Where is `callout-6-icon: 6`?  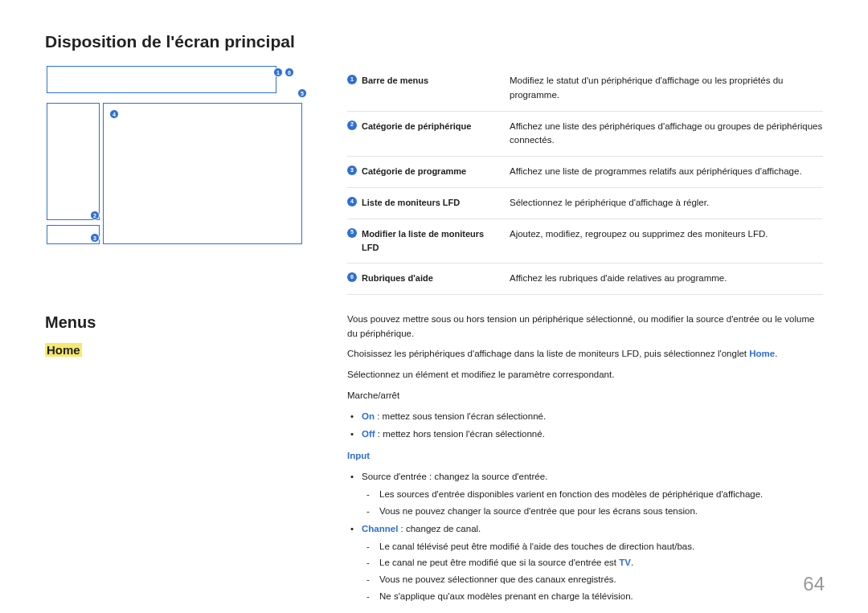 callout-6-icon: 6 is located at coordinates (289, 72).